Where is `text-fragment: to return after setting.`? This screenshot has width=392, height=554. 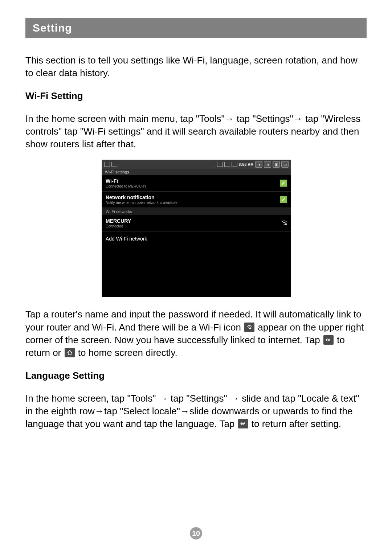
text-fragment: to return after setting. is located at coordinates (296, 424).